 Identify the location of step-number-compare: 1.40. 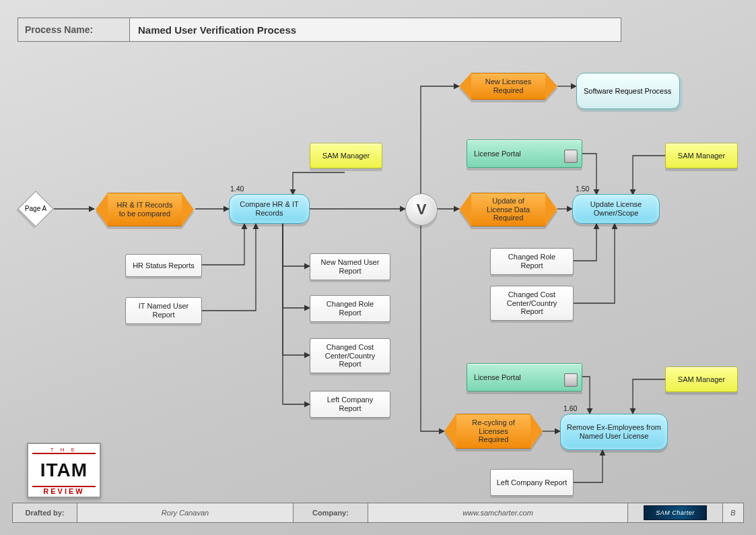
(237, 189).